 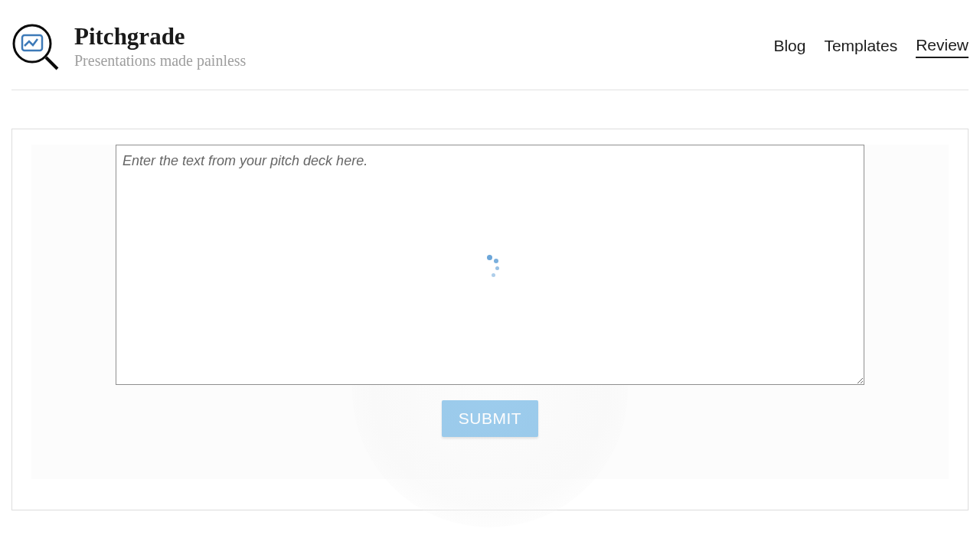 I want to click on nav: Blog Templates Review, so click(x=871, y=47).